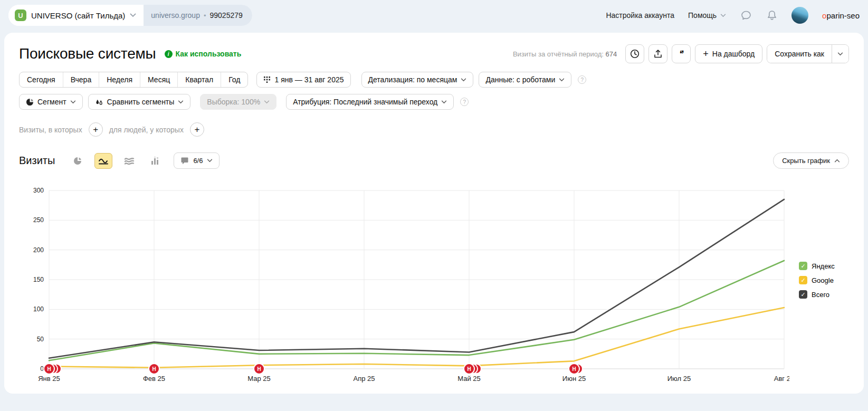 This screenshot has width=868, height=411. What do you see at coordinates (707, 15) in the screenshot?
I see `help-menu: Помощь` at bounding box center [707, 15].